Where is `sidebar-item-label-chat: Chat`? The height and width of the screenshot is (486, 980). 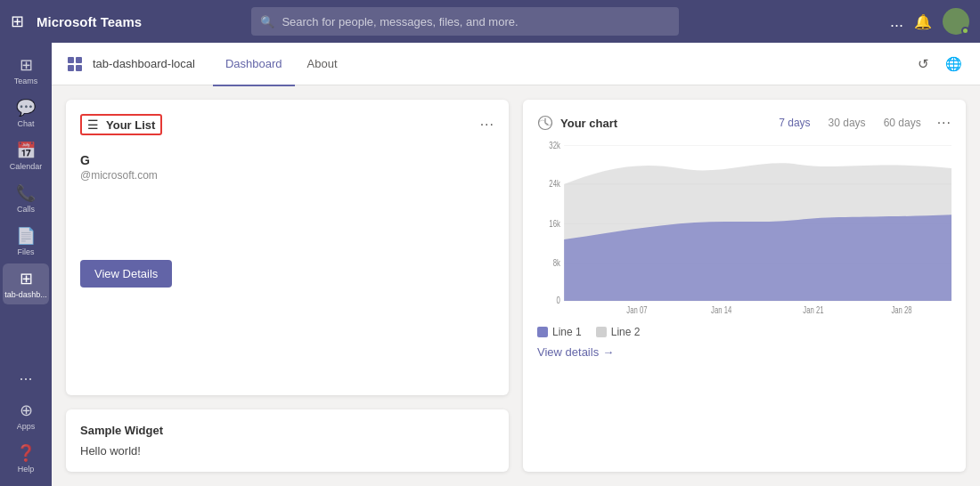
sidebar-item-label-chat: Chat is located at coordinates (25, 124).